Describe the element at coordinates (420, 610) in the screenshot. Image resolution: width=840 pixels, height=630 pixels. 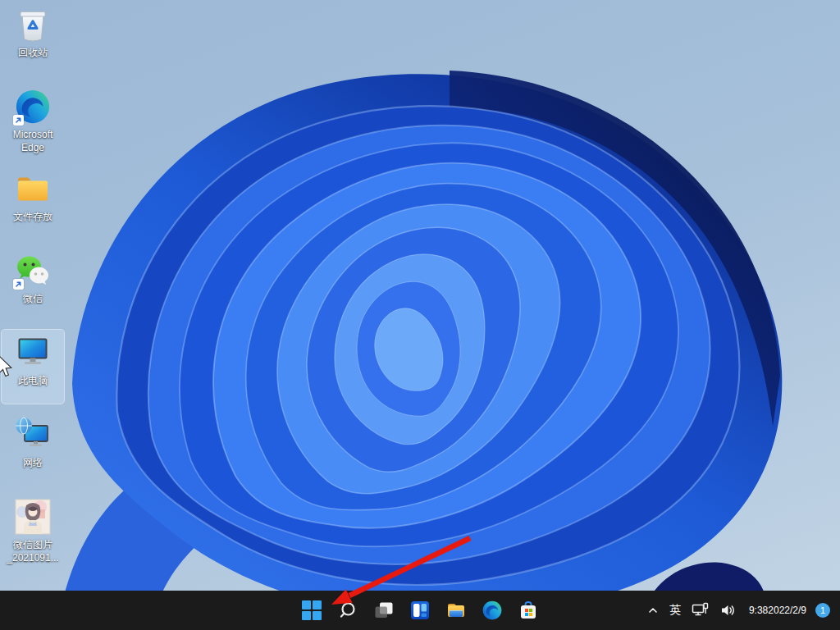
I see `widgets-button` at that location.